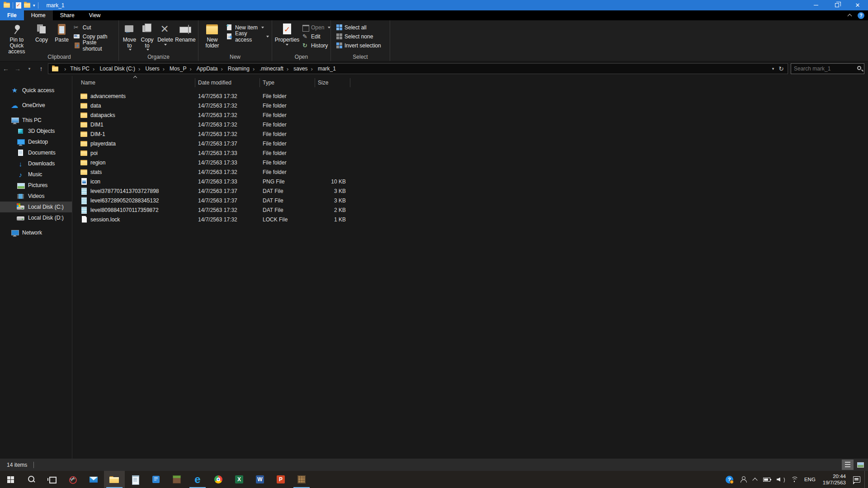  What do you see at coordinates (36, 233) in the screenshot?
I see `sidebar-item-network: Network` at bounding box center [36, 233].